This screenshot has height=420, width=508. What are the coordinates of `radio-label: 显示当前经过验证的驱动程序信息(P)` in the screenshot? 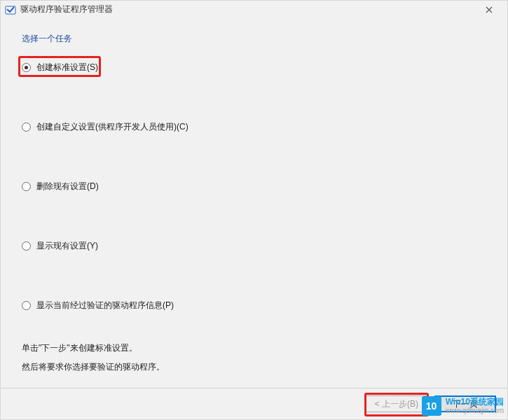 It's located at (105, 305).